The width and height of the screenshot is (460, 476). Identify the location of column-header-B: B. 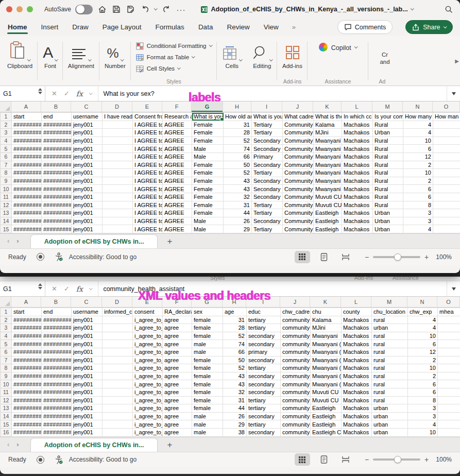
(56, 302).